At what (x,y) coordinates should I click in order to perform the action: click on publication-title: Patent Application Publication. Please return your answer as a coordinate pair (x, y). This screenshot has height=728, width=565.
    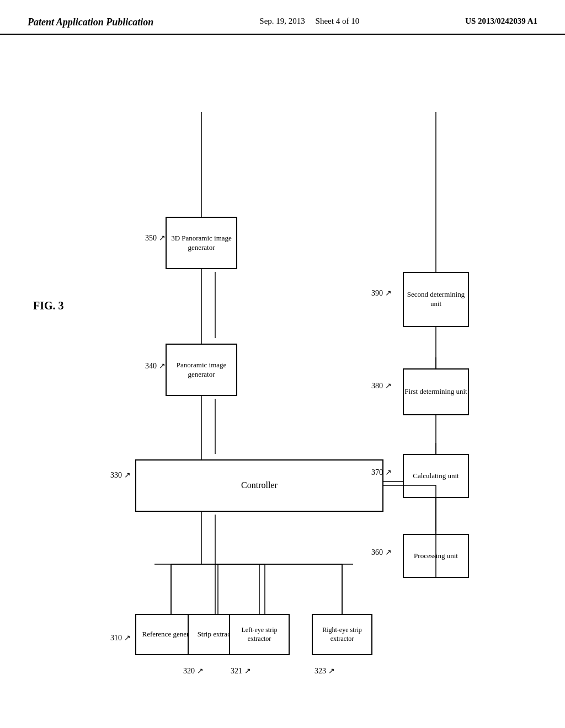
    Looking at the image, I should click on (90, 22).